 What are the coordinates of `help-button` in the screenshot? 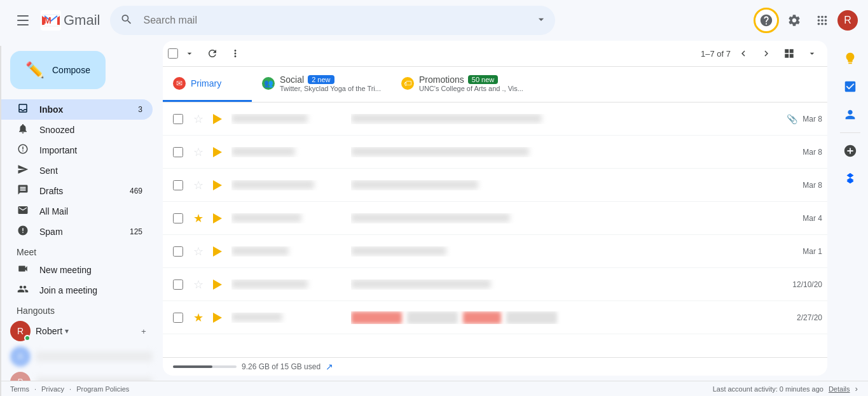 It's located at (766, 20).